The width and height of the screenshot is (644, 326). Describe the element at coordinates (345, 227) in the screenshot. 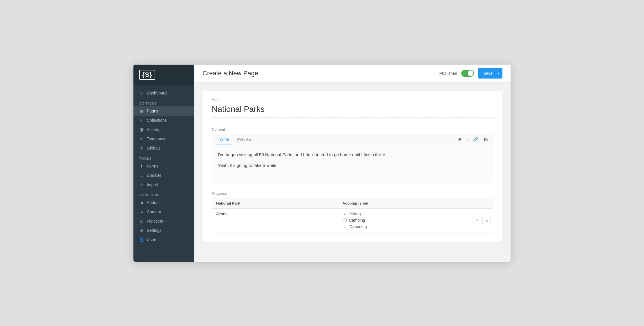

I see `check-icon-canoeing: ✓` at that location.